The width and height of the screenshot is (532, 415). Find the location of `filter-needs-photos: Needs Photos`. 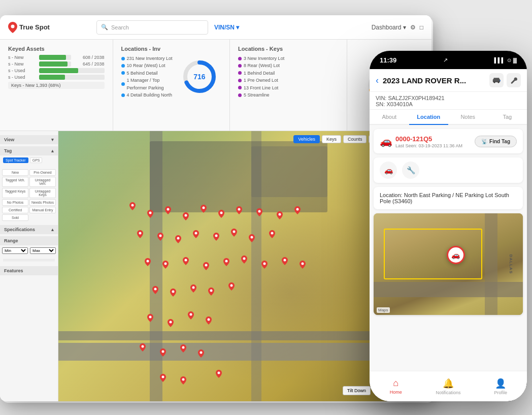

filter-needs-photos: Needs Photos is located at coordinates (43, 202).